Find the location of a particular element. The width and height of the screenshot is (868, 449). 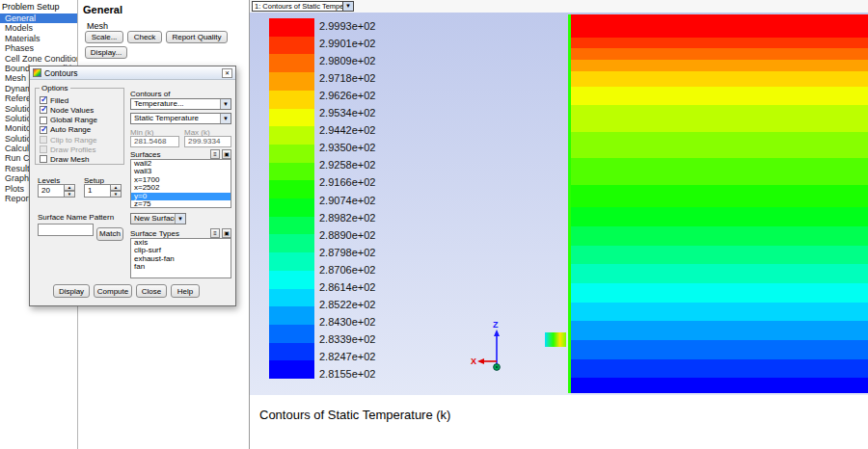

graphics-window-selector-label: 1: Contours of Static Temper is located at coordinates (297, 6).